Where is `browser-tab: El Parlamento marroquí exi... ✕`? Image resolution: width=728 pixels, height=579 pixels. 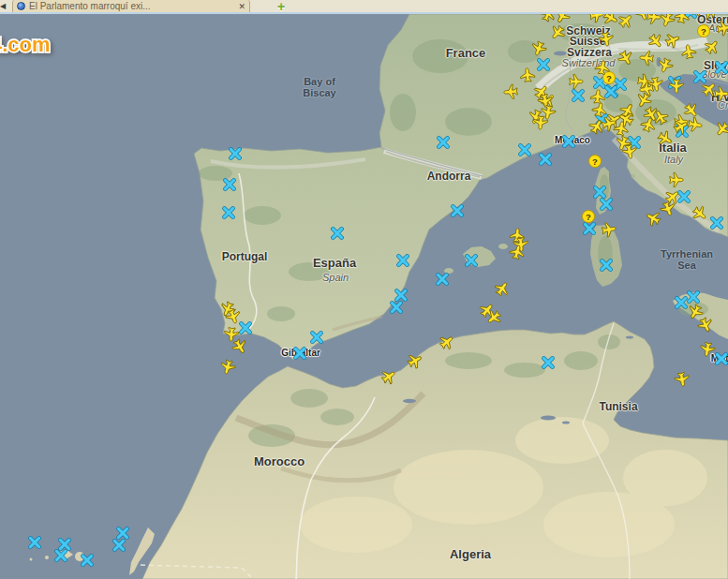
browser-tab: El Parlamento marroquí exi... ✕ is located at coordinates (131, 6).